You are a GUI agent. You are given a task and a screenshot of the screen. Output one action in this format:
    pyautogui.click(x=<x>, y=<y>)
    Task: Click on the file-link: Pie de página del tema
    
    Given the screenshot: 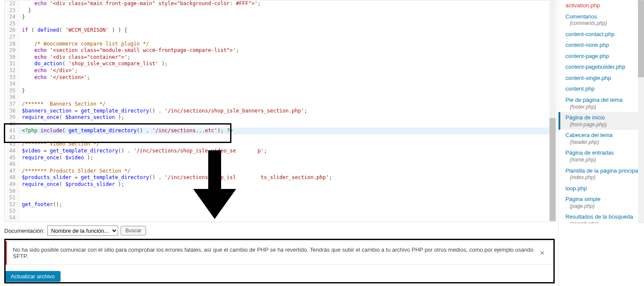 What is the action you would take?
    pyautogui.click(x=603, y=100)
    